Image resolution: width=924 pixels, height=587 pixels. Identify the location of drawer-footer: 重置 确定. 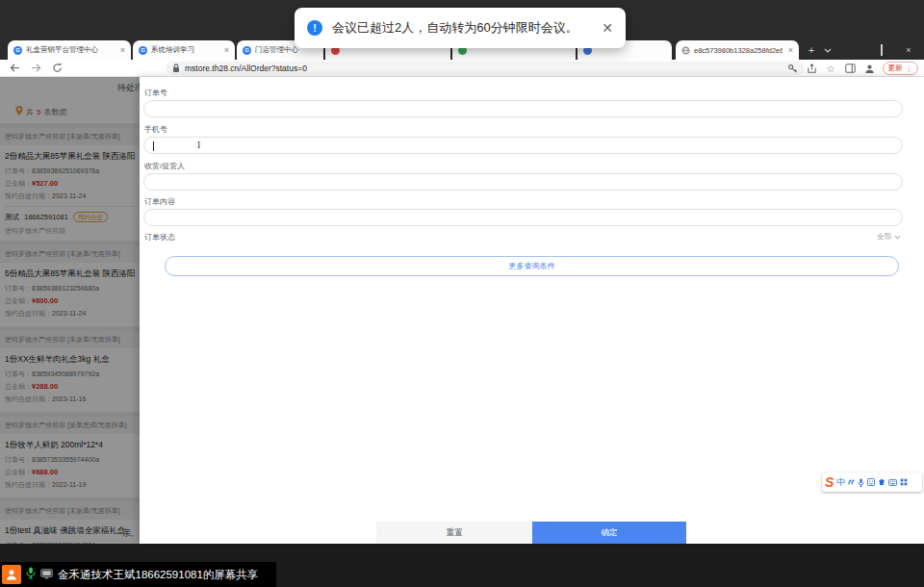
(531, 533).